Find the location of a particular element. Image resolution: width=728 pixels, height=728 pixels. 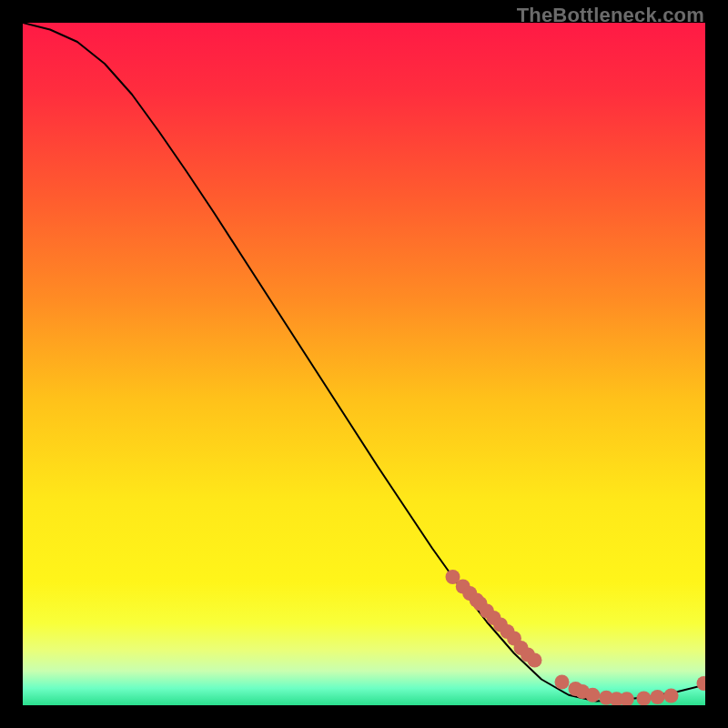

watermark-text: TheBottleneck.com is located at coordinates (611, 15).